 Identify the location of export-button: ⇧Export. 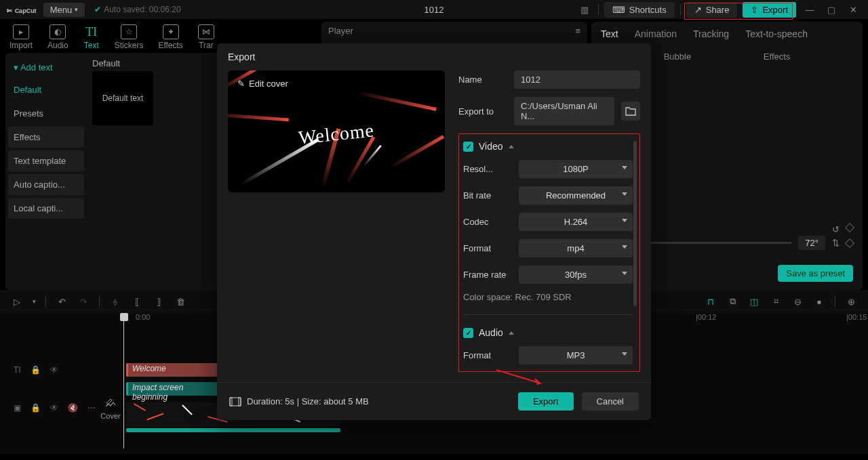
(769, 9).